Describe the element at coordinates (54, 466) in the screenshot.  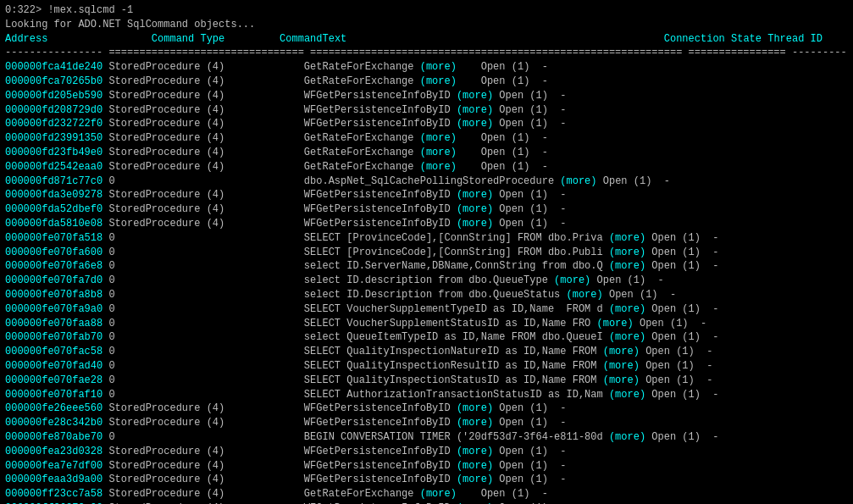
I see `address-cell: 000000fea7e7df00` at that location.